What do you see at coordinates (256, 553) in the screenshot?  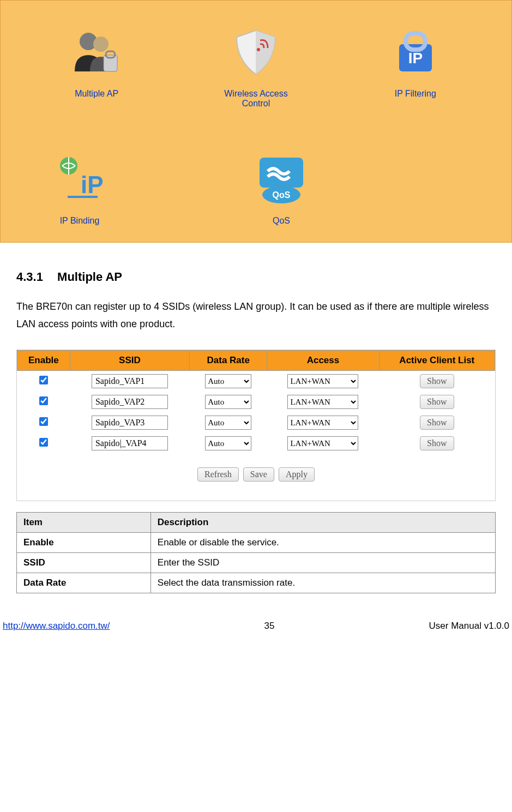 I see `description-table: Item Description EnableEnable or disable…` at bounding box center [256, 553].